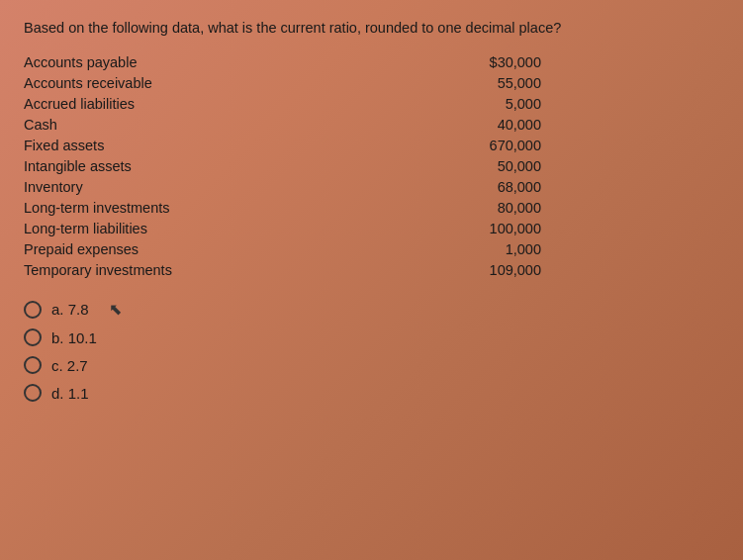  Describe the element at coordinates (123, 125) in the screenshot. I see `row-label: Cash` at that location.